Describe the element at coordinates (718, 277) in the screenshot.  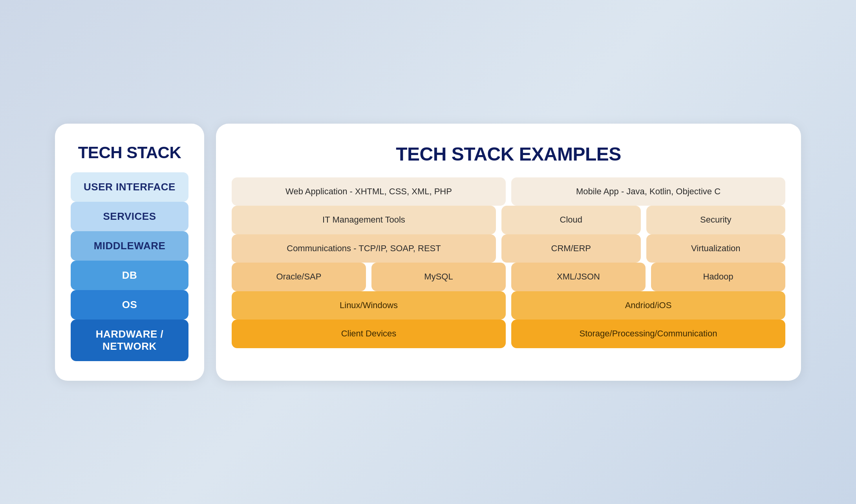
I see `grid-cell-hadoop: Hadoop` at that location.